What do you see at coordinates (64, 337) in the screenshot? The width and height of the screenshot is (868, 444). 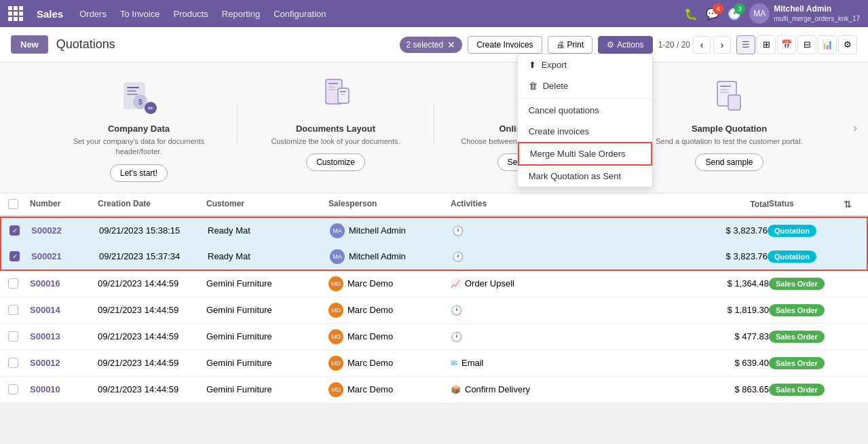 I see `row-number-S00013: S00013` at bounding box center [64, 337].